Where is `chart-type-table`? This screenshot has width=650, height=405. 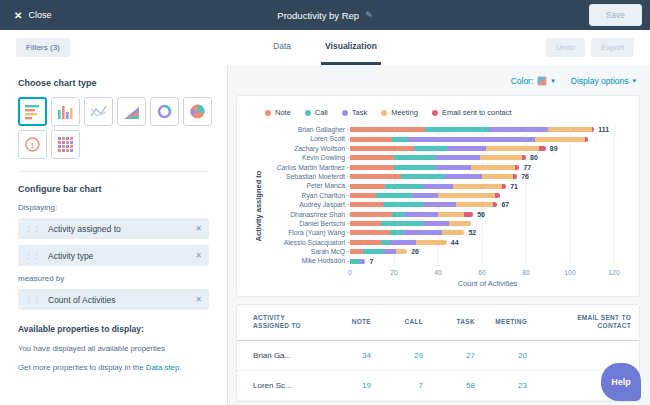 chart-type-table is located at coordinates (66, 144).